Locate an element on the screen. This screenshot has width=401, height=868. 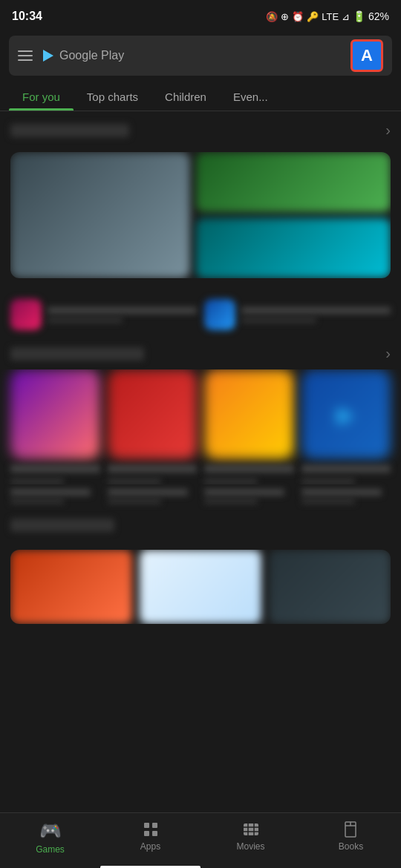
games-label: Games is located at coordinates (50, 849).